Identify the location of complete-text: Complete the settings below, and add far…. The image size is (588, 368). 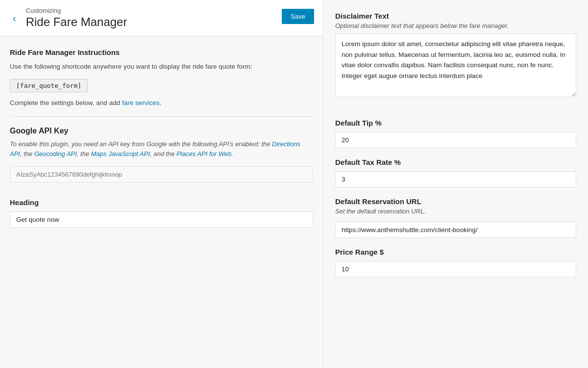
(162, 103).